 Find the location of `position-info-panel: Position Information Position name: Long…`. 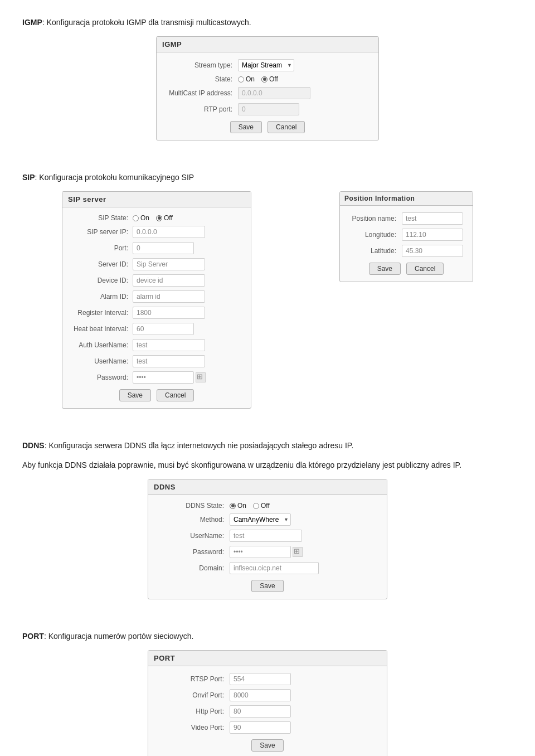

position-info-panel: Position Information Position name: Long… is located at coordinates (406, 236).